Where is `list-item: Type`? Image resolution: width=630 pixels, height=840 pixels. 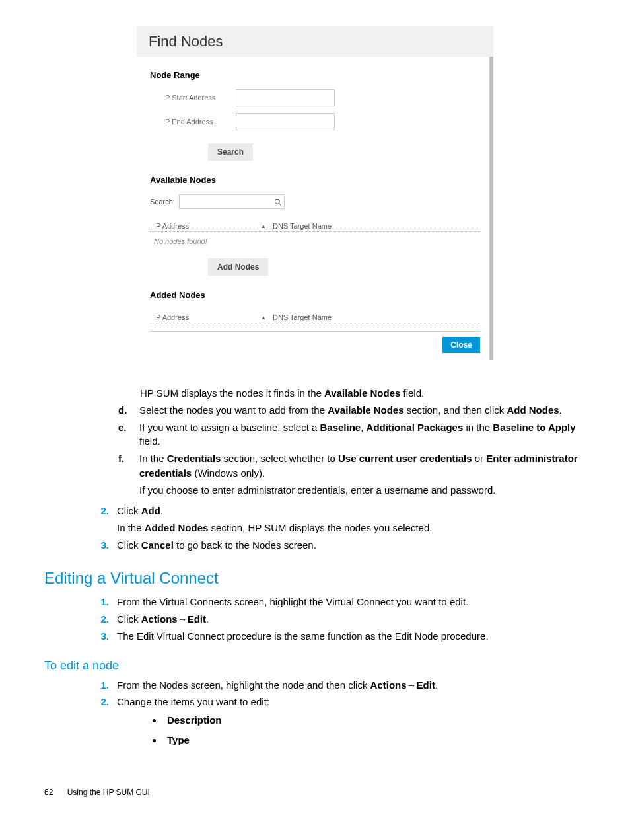
list-item: Type is located at coordinates (374, 740).